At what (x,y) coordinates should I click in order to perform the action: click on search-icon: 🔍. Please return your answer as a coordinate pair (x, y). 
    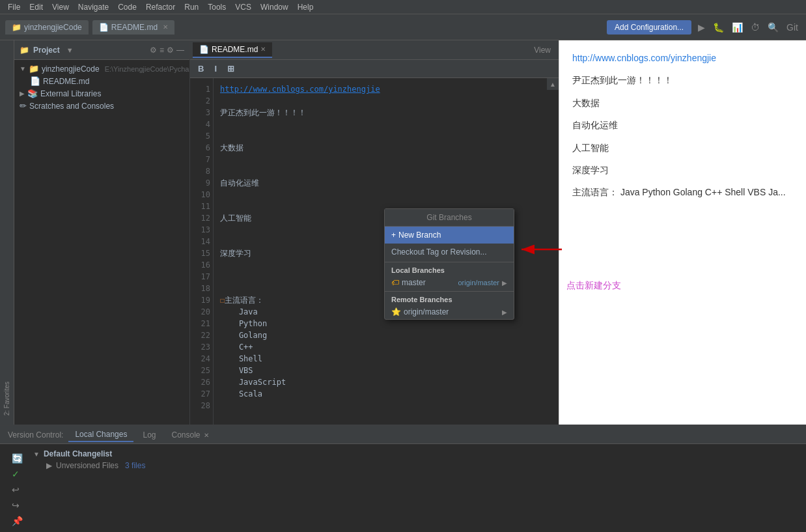
    Looking at the image, I should click on (773, 27).